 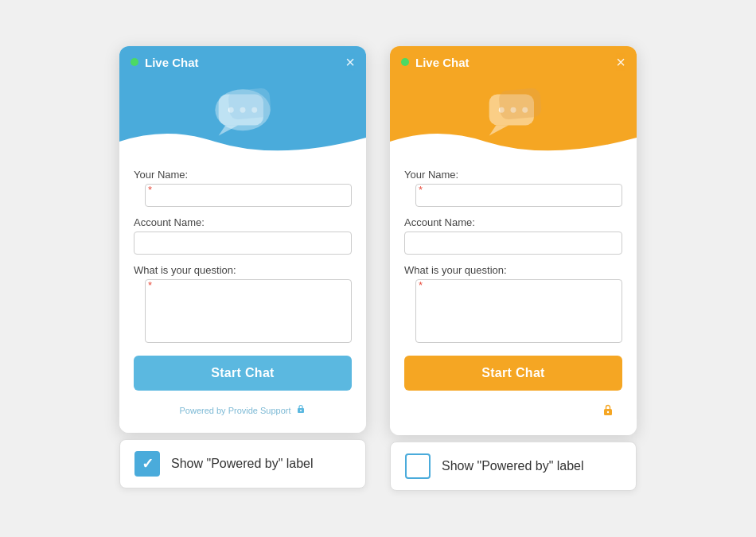 I want to click on blue-question-textarea, so click(x=248, y=311).